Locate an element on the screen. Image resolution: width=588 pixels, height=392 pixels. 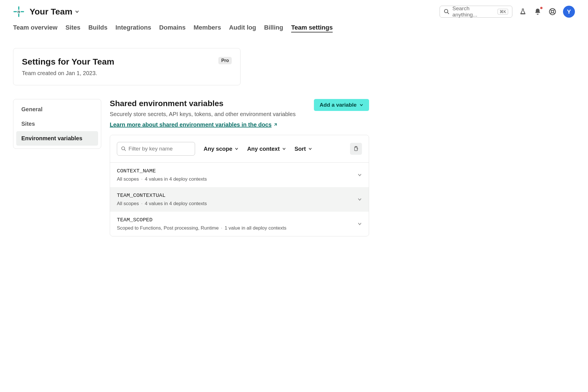
sidebar-item-sites: Sites is located at coordinates (57, 124).